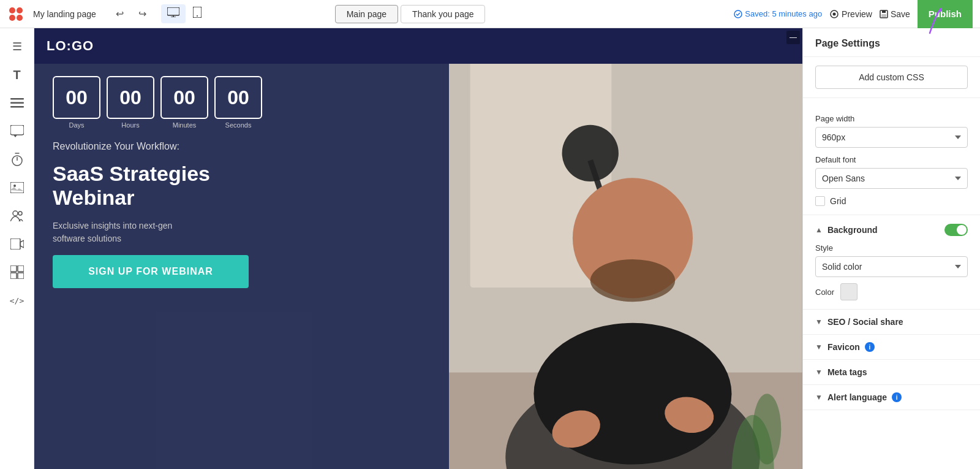  Describe the element at coordinates (892, 267) in the screenshot. I see `background-style-select: Solid color` at that location.